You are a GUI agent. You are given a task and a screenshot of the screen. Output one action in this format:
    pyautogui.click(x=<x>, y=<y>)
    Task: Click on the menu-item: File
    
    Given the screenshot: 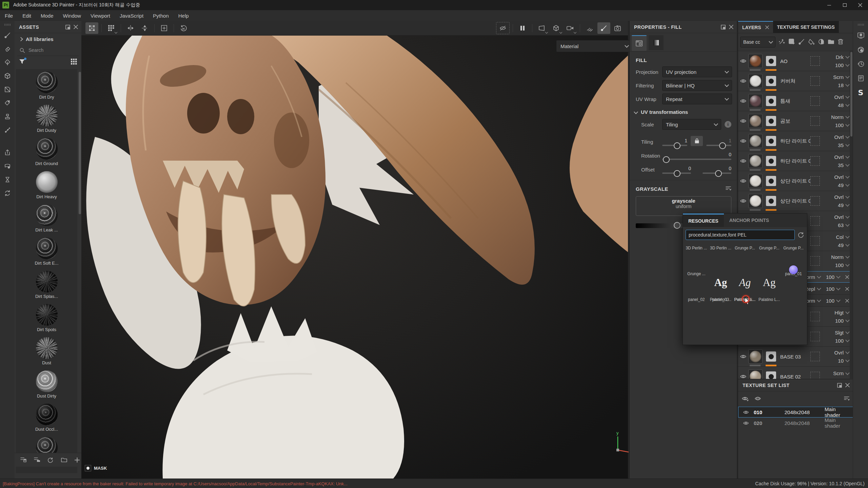 What is the action you would take?
    pyautogui.click(x=9, y=16)
    